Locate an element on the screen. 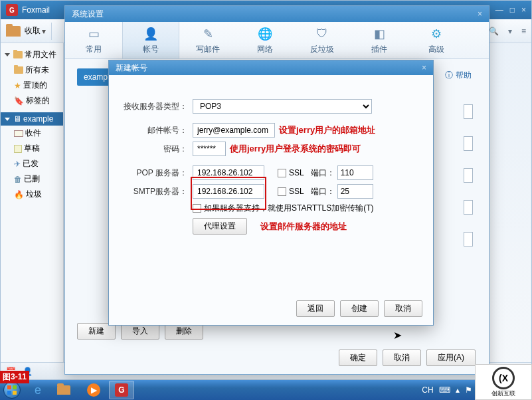 The image size is (532, 400). task-ie: e is located at coordinates (38, 390).